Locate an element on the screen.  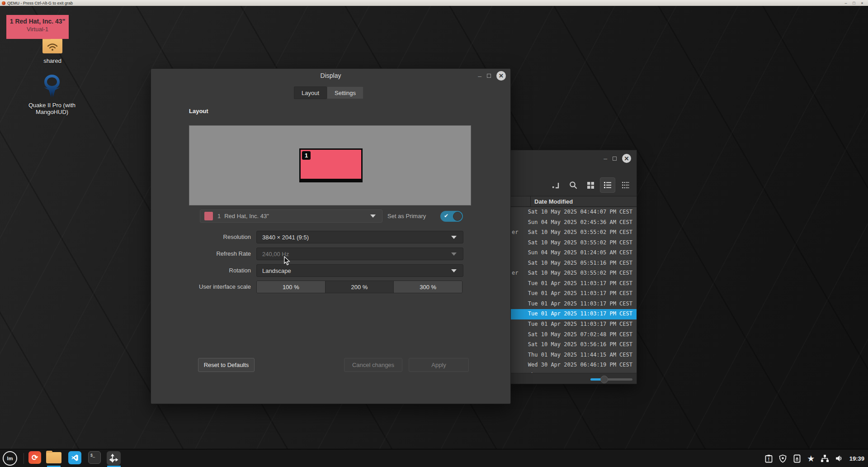
removable-media-eject-icon is located at coordinates (797, 458).